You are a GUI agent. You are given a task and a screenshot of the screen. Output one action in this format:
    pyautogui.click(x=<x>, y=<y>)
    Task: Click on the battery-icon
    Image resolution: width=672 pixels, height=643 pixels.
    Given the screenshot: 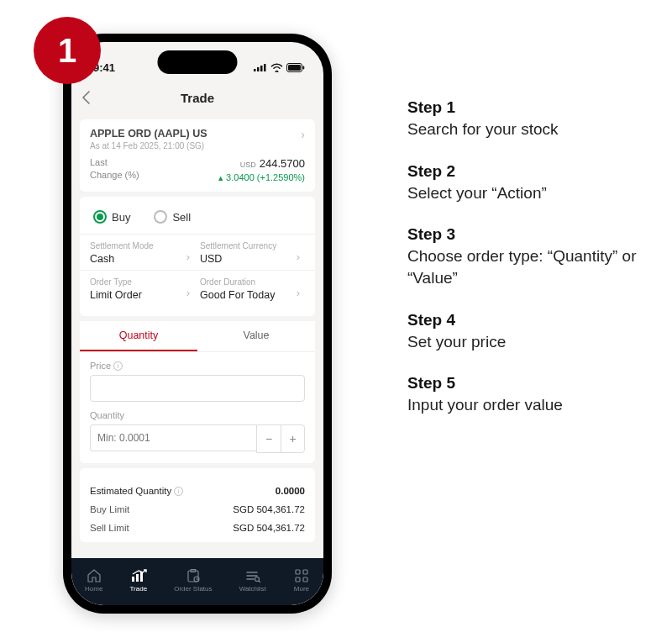 What is the action you would take?
    pyautogui.click(x=296, y=67)
    